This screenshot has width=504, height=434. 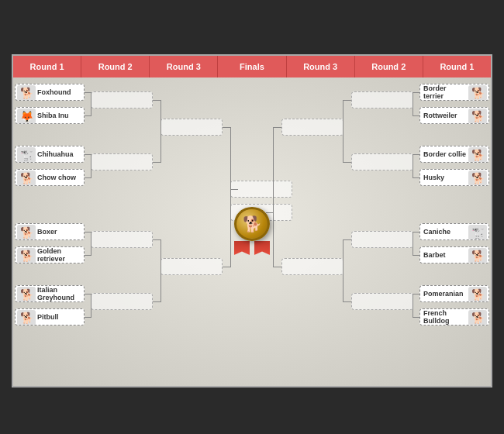 What do you see at coordinates (261, 189) in the screenshot?
I see `finals-left-slot` at bounding box center [261, 189].